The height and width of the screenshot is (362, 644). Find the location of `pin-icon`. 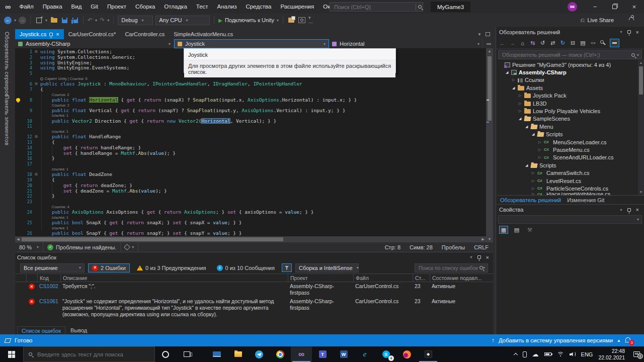

pin-icon is located at coordinates (629, 210).